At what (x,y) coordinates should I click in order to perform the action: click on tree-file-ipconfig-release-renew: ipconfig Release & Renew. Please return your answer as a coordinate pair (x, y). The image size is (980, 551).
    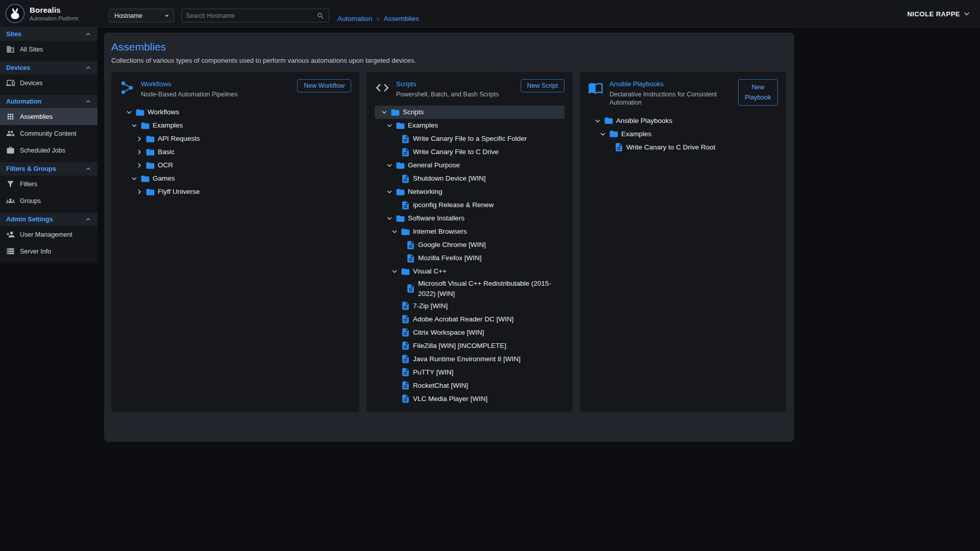
    Looking at the image, I should click on (470, 205).